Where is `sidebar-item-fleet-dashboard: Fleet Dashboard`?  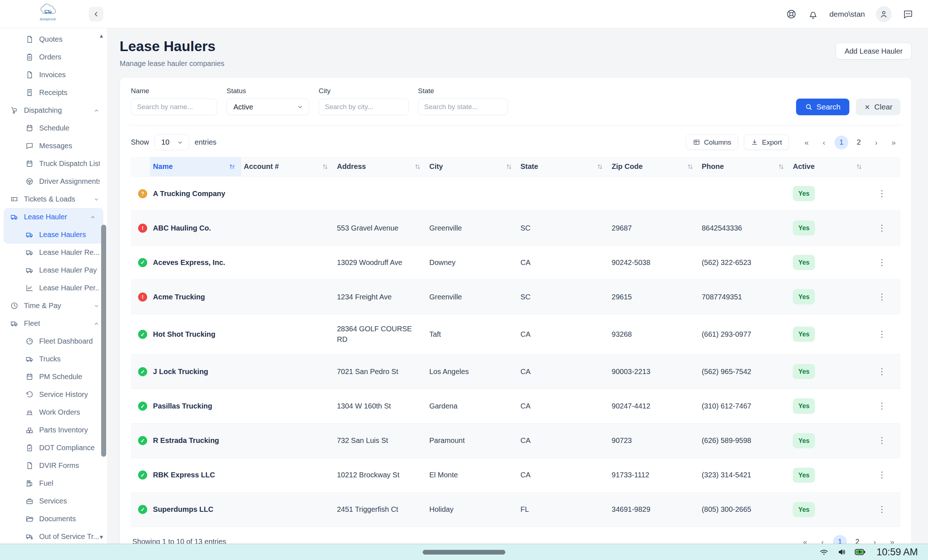
sidebar-item-fleet-dashboard: Fleet Dashboard is located at coordinates (53, 341).